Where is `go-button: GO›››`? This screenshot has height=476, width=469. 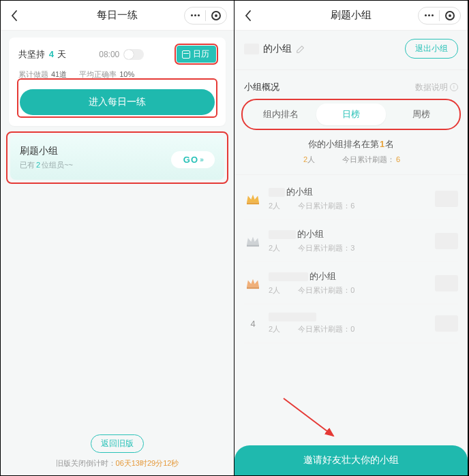 go-button: GO››› is located at coordinates (193, 159).